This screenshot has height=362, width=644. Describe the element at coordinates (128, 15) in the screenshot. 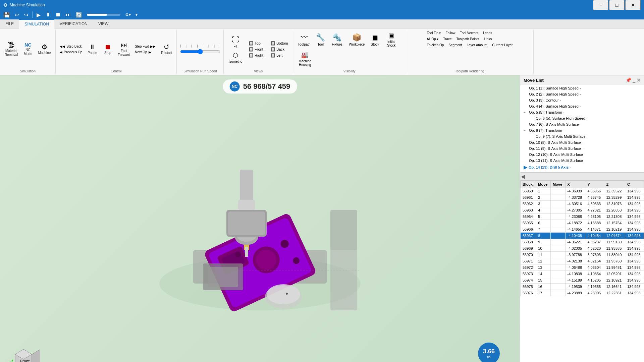

I see `settings-button: ⚙▾` at that location.